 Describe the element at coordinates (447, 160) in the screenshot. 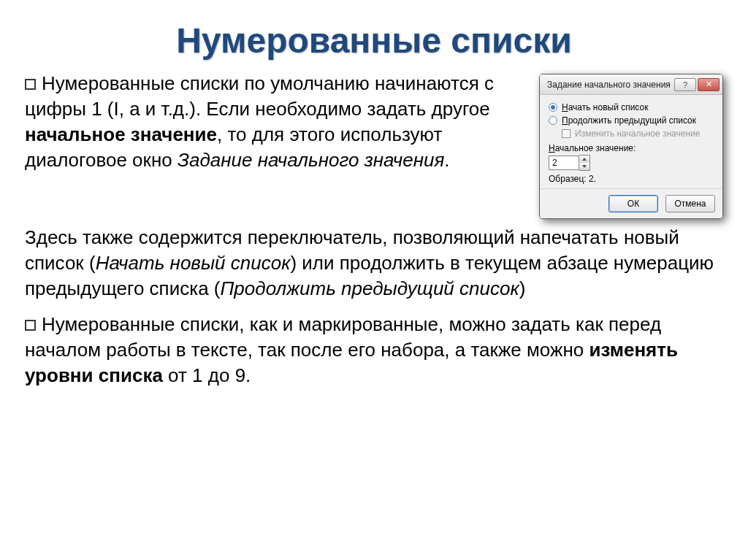

I see `p1-text-e: .` at that location.